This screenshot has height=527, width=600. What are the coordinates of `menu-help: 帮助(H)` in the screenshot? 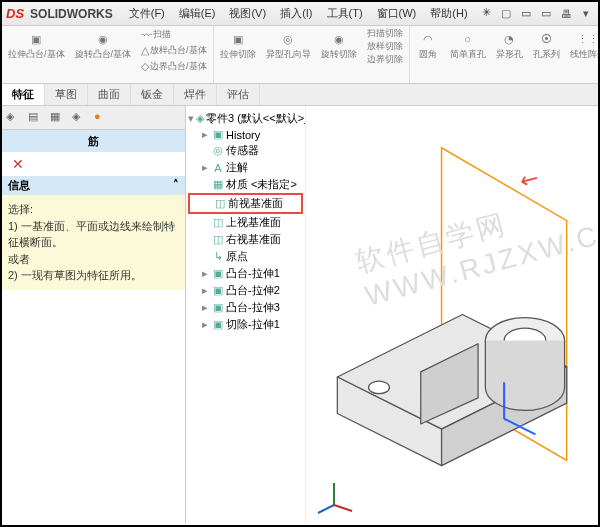 It's located at (448, 14).